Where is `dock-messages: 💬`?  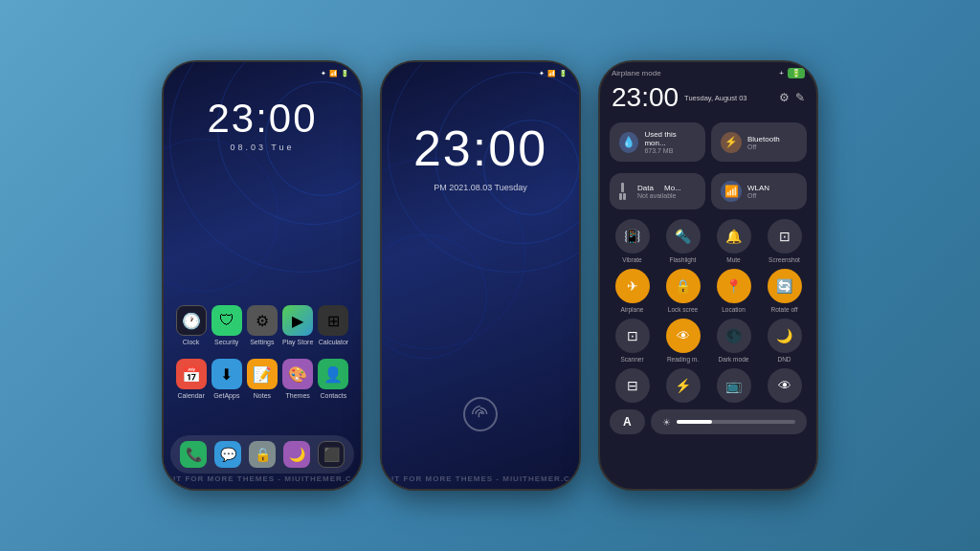
dock-messages: 💬 is located at coordinates (228, 454).